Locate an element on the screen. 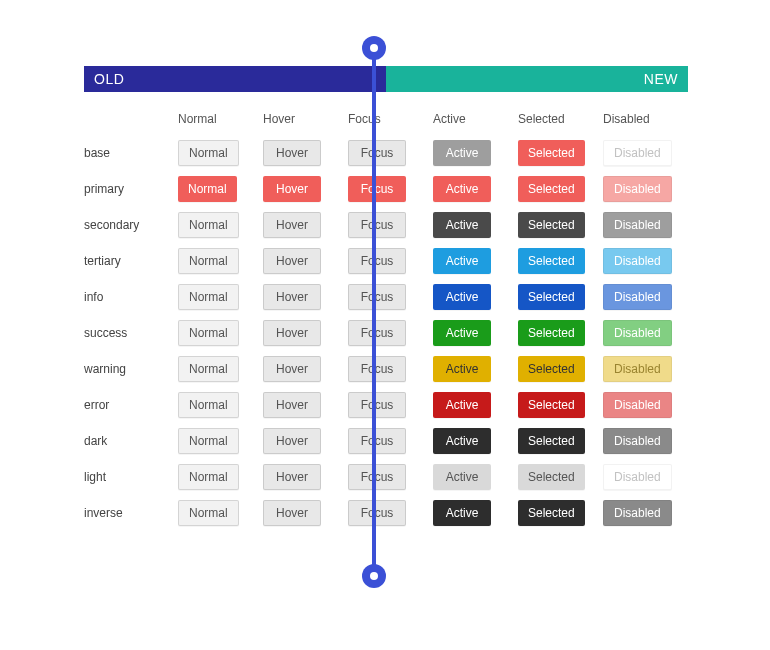 This screenshot has width=770, height=650. base-active-button: Active is located at coordinates (462, 153).